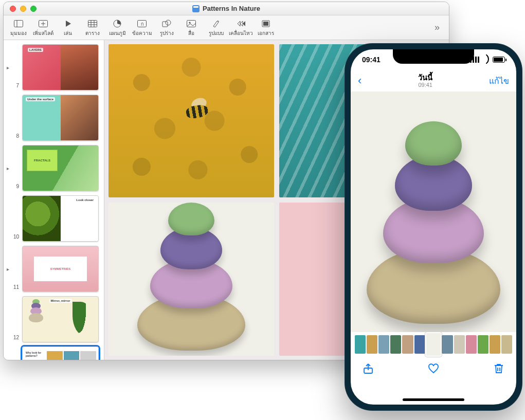 The height and width of the screenshot is (420, 525). I want to click on toolbar-shape-button: รูปร่าง, so click(167, 28).